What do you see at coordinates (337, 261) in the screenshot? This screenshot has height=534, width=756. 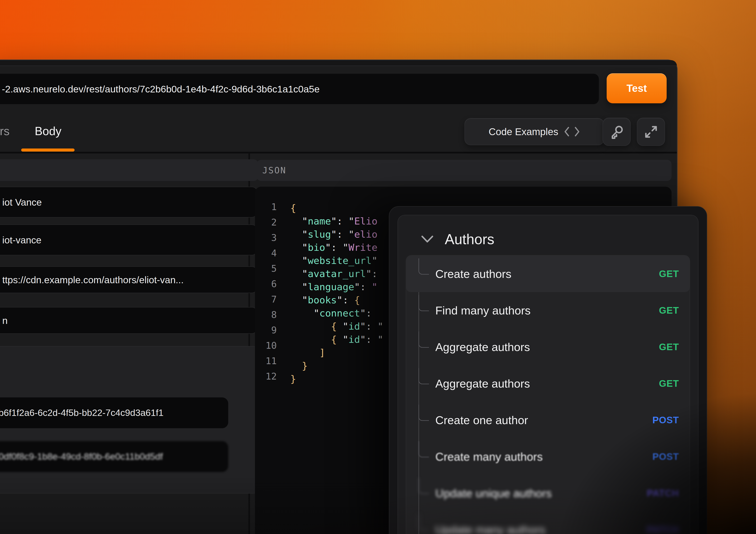 I see `code-line: "website_url"` at bounding box center [337, 261].